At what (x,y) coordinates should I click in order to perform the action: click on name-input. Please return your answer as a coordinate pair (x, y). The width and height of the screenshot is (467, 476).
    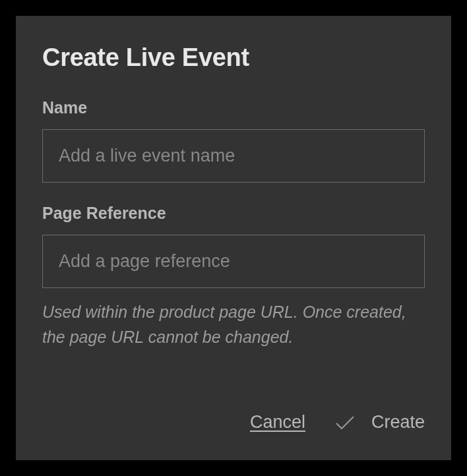
    Looking at the image, I should click on (233, 156).